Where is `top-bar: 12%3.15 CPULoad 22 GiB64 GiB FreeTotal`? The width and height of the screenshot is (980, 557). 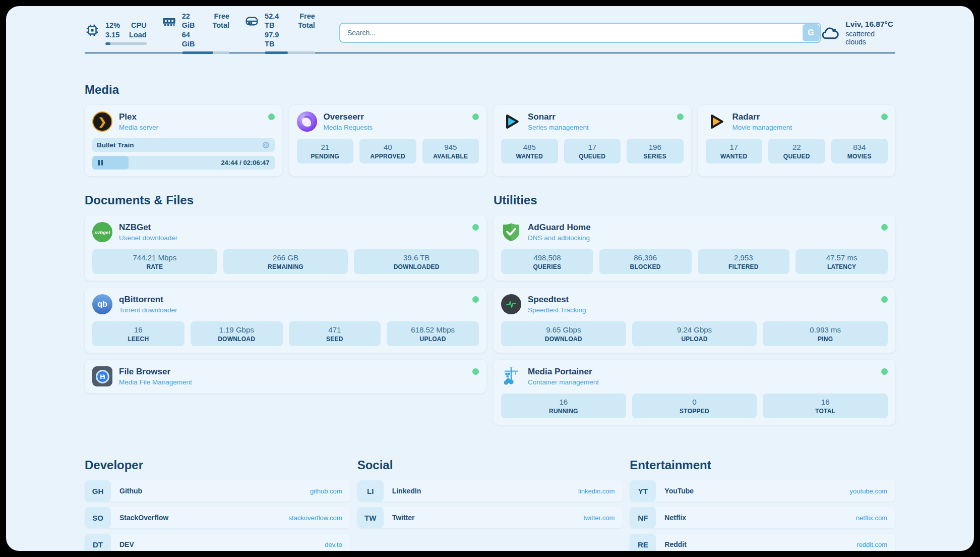 top-bar: 12%3.15 CPULoad 22 GiB64 GiB FreeTotal is located at coordinates (490, 25).